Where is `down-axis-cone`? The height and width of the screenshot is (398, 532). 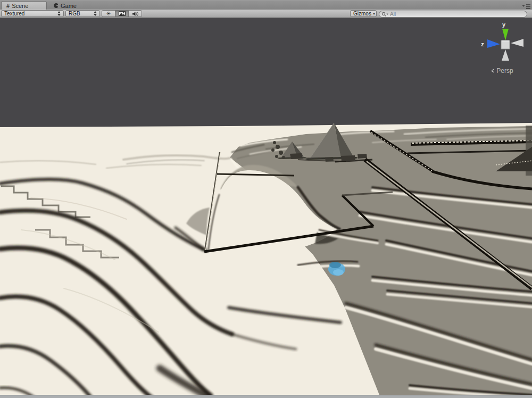 down-axis-cone is located at coordinates (505, 55).